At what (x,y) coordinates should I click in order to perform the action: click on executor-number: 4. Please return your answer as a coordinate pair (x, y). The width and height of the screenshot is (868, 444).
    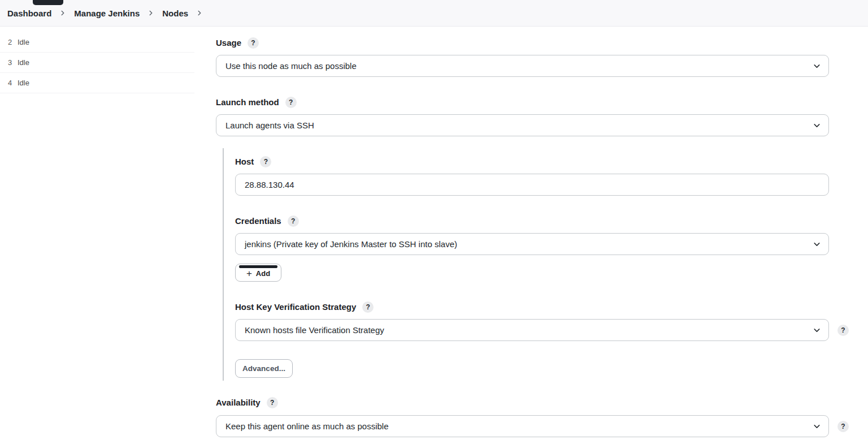
    Looking at the image, I should click on (12, 83).